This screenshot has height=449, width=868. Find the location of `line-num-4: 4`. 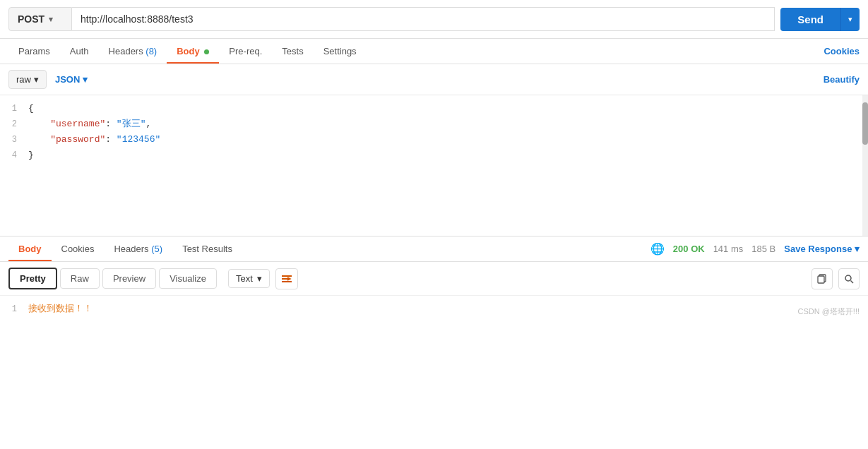

line-num-4: 4 is located at coordinates (14, 155).